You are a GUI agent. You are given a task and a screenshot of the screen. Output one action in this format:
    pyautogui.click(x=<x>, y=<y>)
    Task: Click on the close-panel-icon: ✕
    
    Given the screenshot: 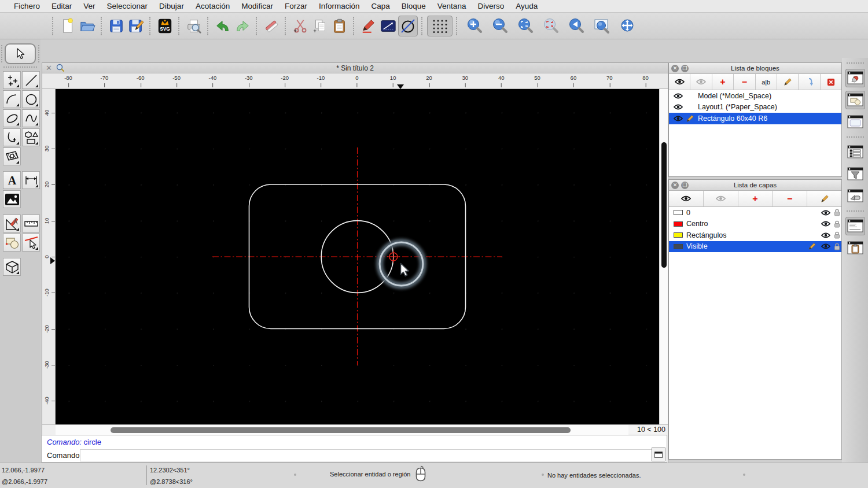 What is the action you would take?
    pyautogui.click(x=675, y=68)
    